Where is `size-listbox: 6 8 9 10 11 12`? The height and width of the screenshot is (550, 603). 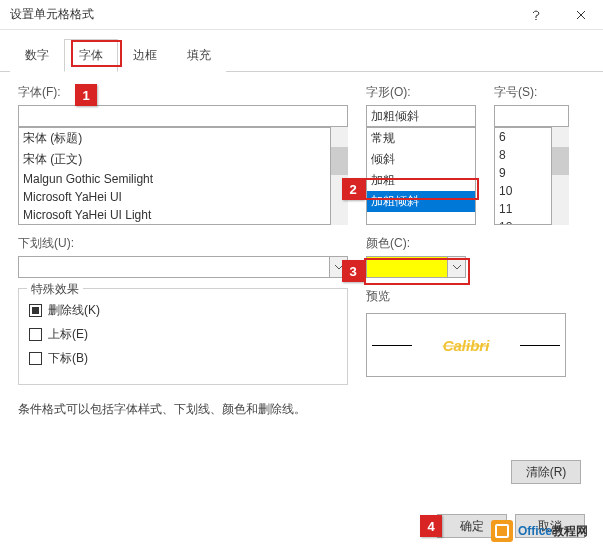 size-listbox: 6 8 9 10 11 12 is located at coordinates (523, 176).